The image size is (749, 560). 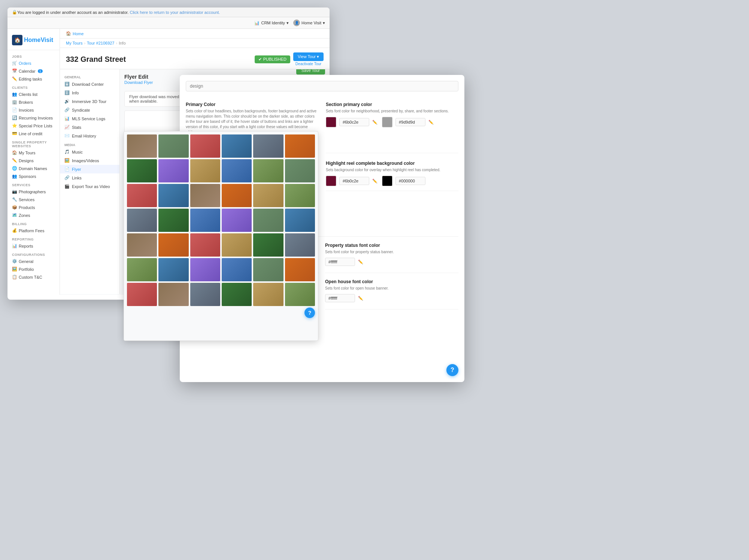 What do you see at coordinates (34, 277) in the screenshot?
I see `sidebar-item-custom-tc: 📋 Custom T&C` at bounding box center [34, 277].